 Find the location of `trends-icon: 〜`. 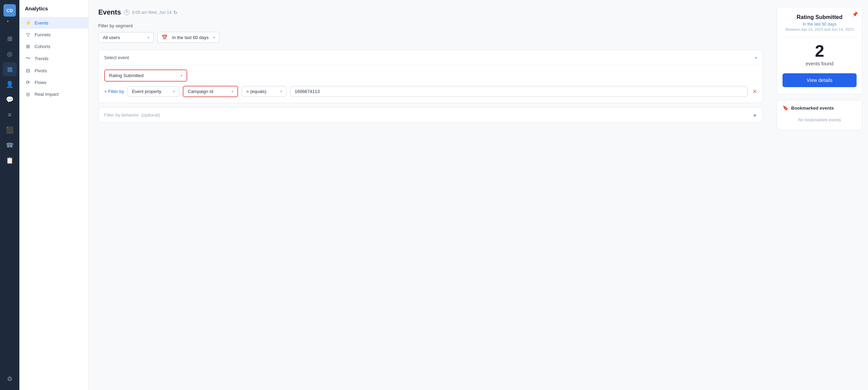

trends-icon: 〜 is located at coordinates (28, 58).